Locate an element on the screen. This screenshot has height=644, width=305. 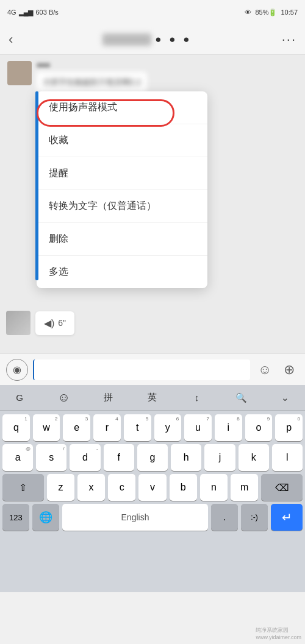
key-n: n is located at coordinates (214, 487).